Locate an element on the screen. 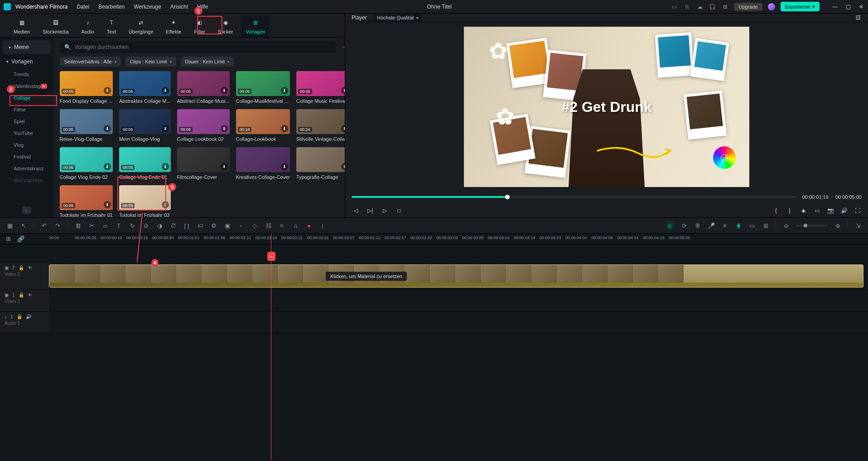 The width and height of the screenshot is (868, 461). timeline-ruler: ✂ 00:0000:00:00:0500:00:00:1000:00:00:15… is located at coordinates (458, 239).